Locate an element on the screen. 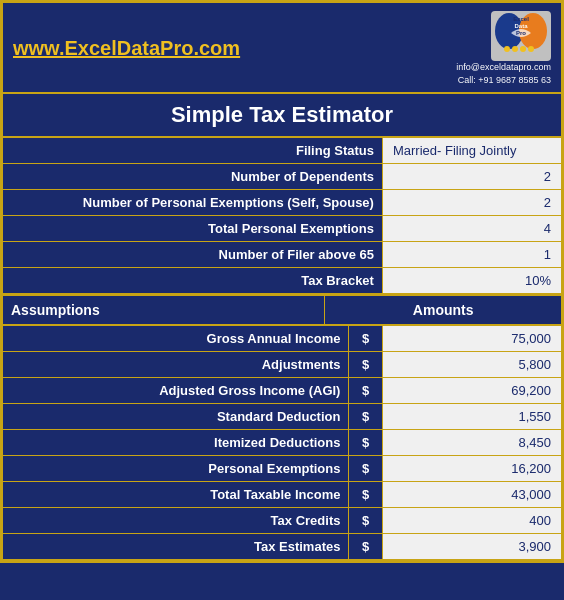 This screenshot has width=564, height=600. assumptions-label: Assumptions is located at coordinates (164, 310).